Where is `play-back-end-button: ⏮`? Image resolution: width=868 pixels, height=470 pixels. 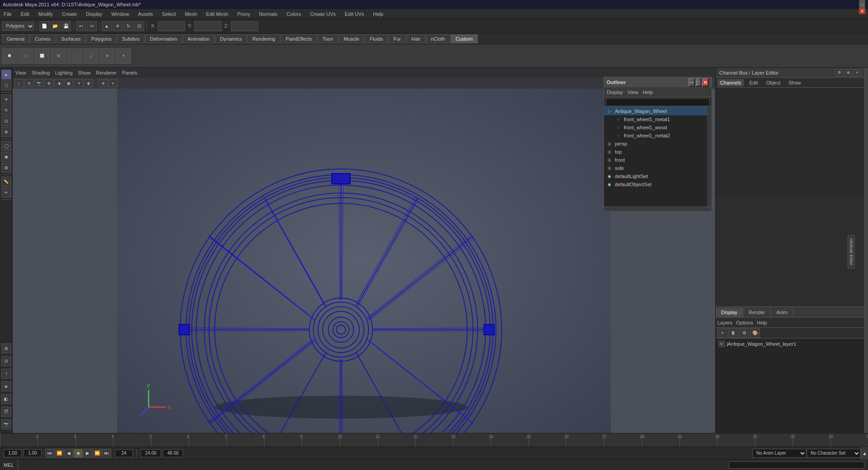 play-back-end-button: ⏮ is located at coordinates (50, 453).